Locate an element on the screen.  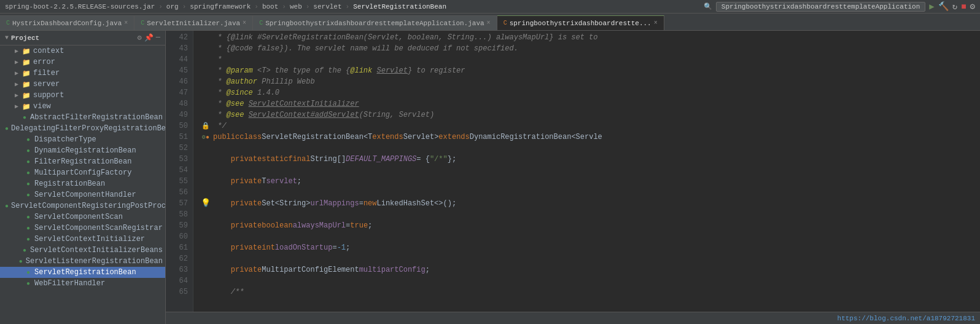
tab-hystrix-config: C HystrixDashboardConfig.java × is located at coordinates (68, 23).